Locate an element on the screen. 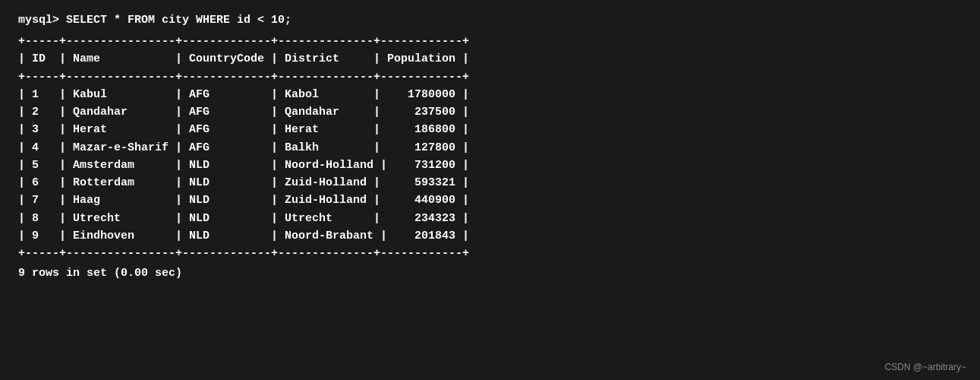 The image size is (980, 380). table-header: | ID | Name | CountryCode | District | P… is located at coordinates (490, 59).